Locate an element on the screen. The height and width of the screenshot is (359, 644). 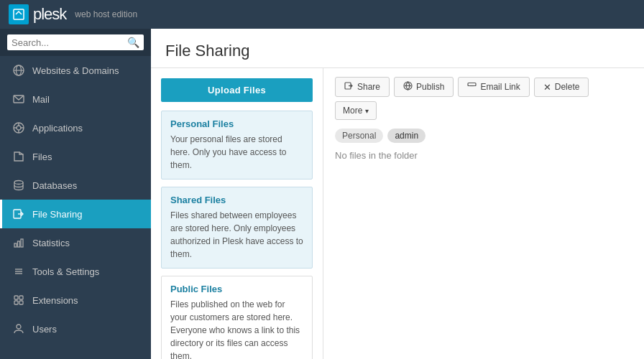
sidebar-item-extensions: Extensions is located at coordinates (75, 300).